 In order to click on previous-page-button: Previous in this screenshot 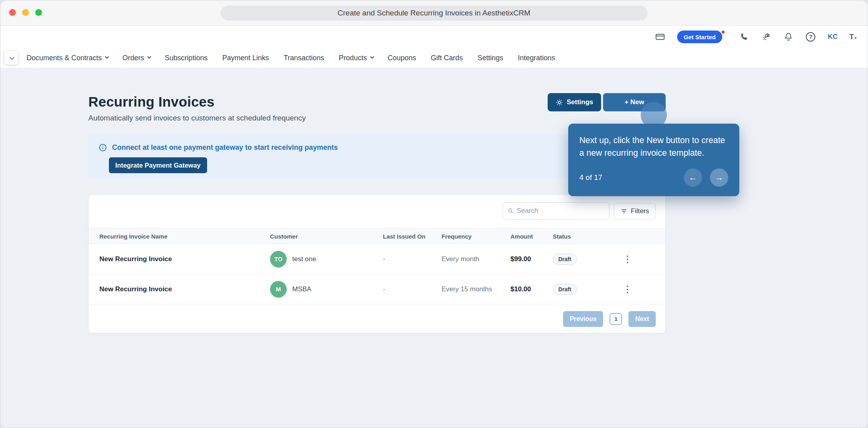, I will do `click(583, 319)`.